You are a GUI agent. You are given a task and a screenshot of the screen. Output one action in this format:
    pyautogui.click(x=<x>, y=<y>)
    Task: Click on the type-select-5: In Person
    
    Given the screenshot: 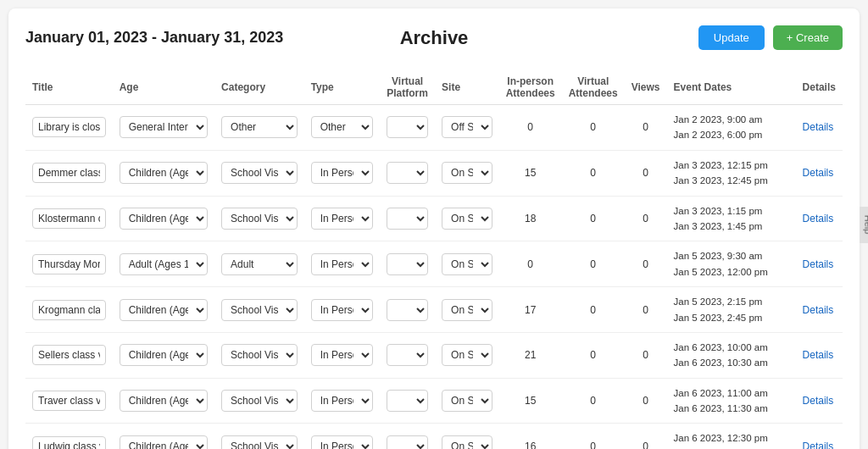 What is the action you would take?
    pyautogui.click(x=342, y=355)
    